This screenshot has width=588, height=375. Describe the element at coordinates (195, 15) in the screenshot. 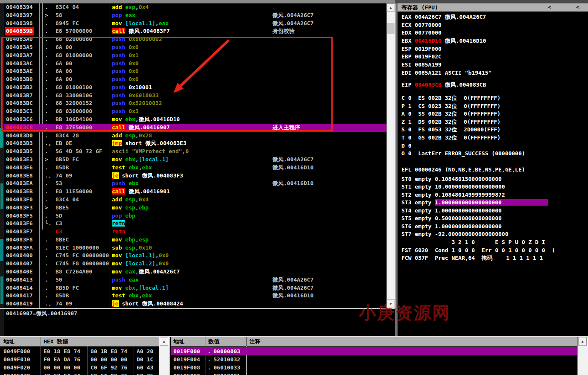

I see `disasm-row: 00408397>58pop eax微风.004A26C7` at that location.